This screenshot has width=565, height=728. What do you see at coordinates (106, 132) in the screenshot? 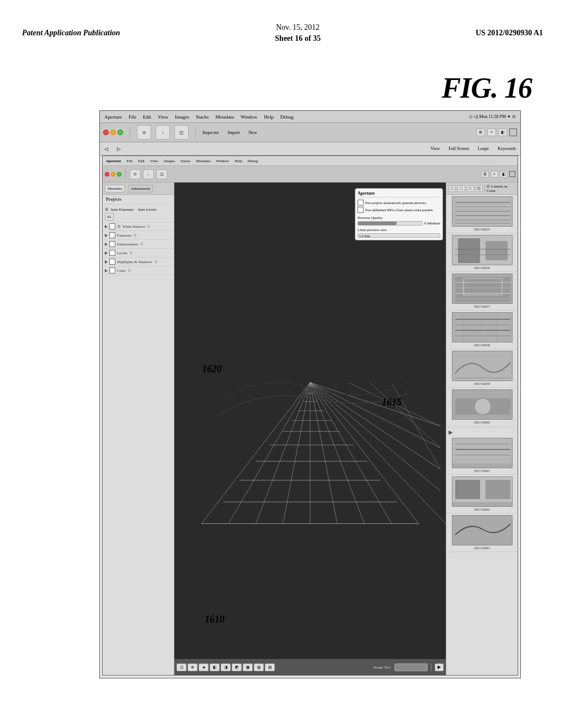
I see `close-button` at bounding box center [106, 132].